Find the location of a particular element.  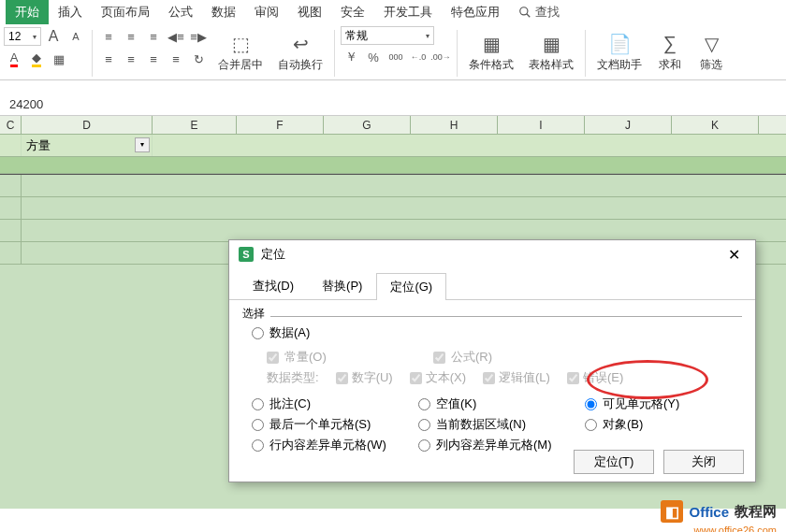

selection is located at coordinates (393, 165).